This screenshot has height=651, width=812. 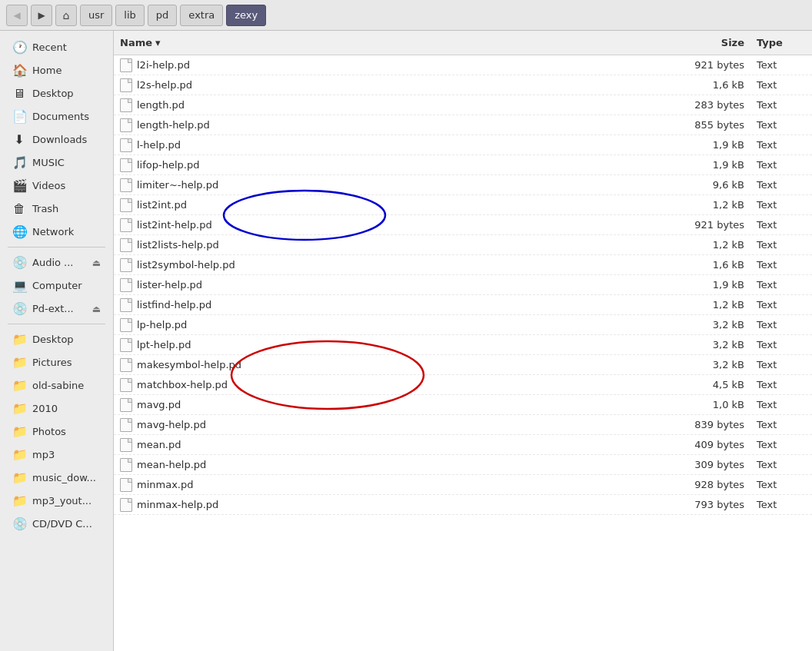 I want to click on sidebar-item-pictures: 📁 Pictures, so click(x=57, y=363).